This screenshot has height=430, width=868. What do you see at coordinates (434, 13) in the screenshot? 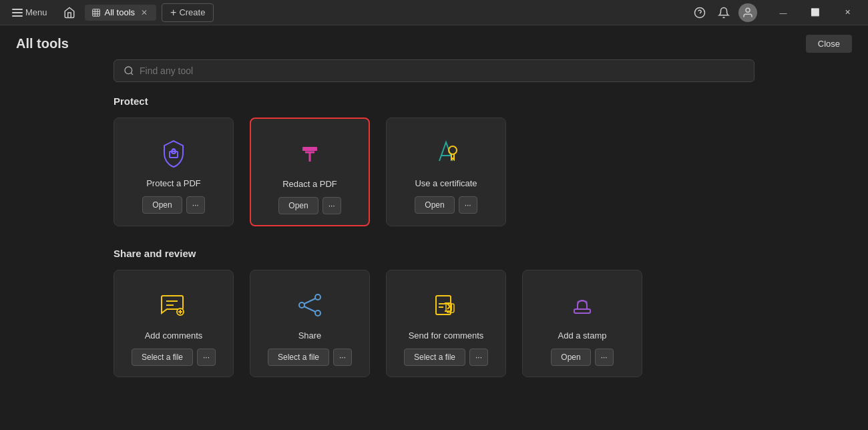
I see `titlebar: Menu All tools ✕ + Create` at bounding box center [434, 13].